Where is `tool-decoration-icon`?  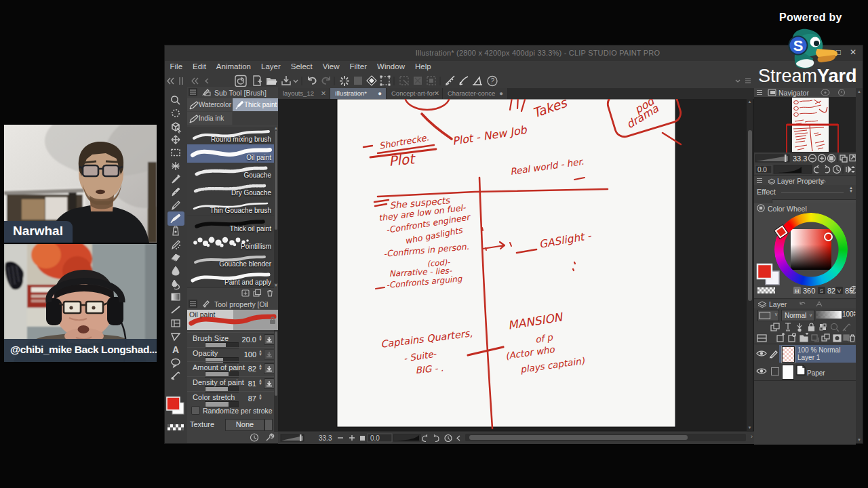 tool-decoration-icon is located at coordinates (176, 245).